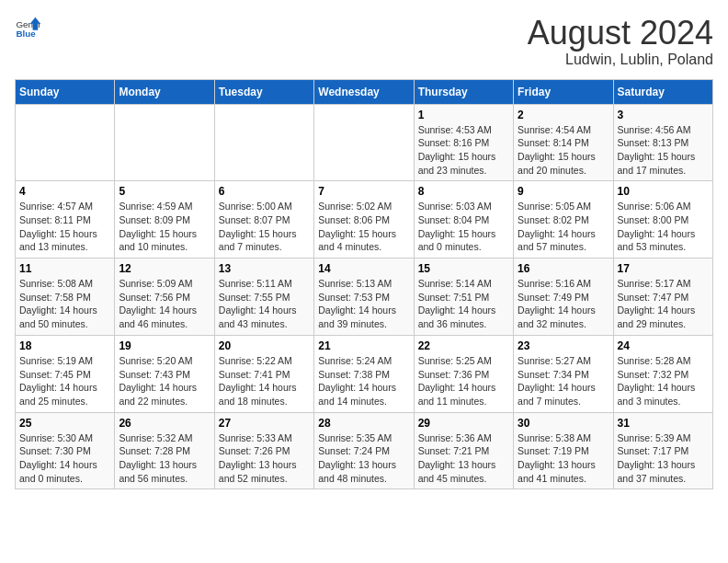 The image size is (728, 563). Describe the element at coordinates (364, 92) in the screenshot. I see `calendar-header-row: SundayMondayTuesdayWednesdayThursdayFrid…` at that location.